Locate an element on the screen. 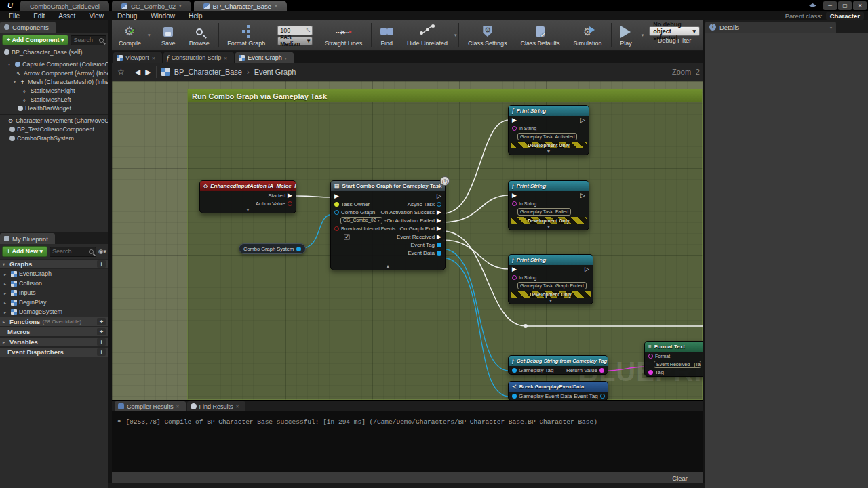 This screenshot has height=488, width=868. node-get-debug-string: fGet Debug String from Gameplay Tag Game… is located at coordinates (558, 365).